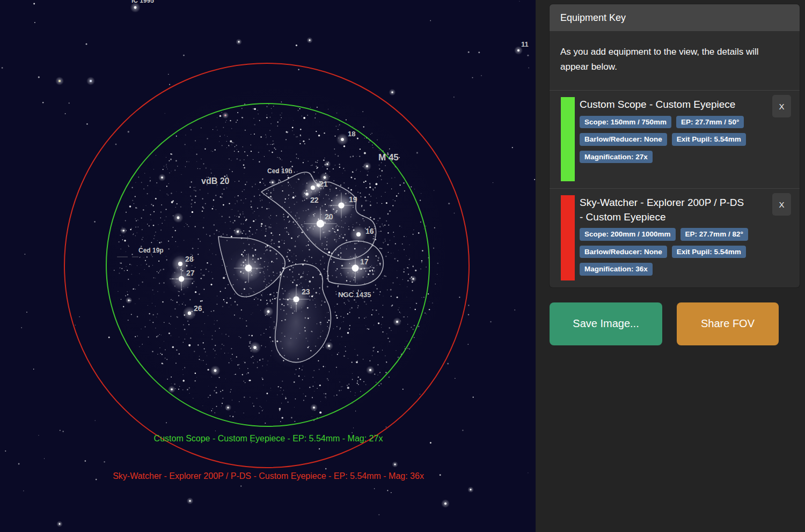  I want to click on sky-label: 16, so click(370, 231).